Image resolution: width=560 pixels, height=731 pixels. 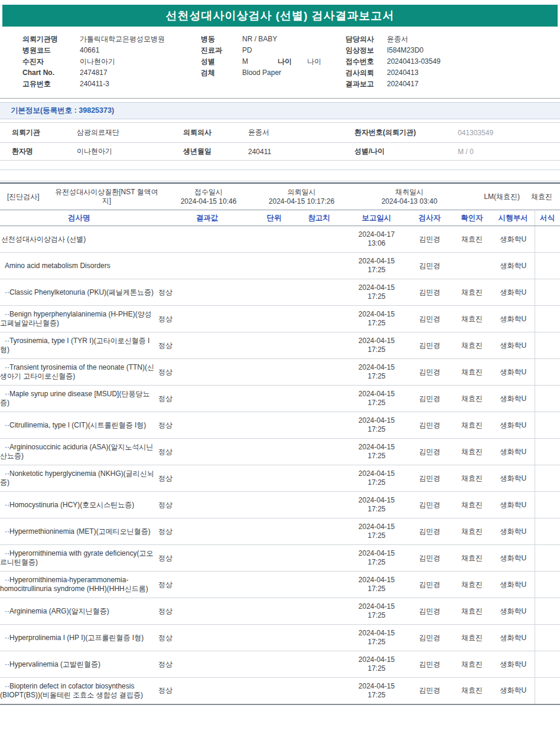 I want to click on info-value: 2474817, so click(x=93, y=73).